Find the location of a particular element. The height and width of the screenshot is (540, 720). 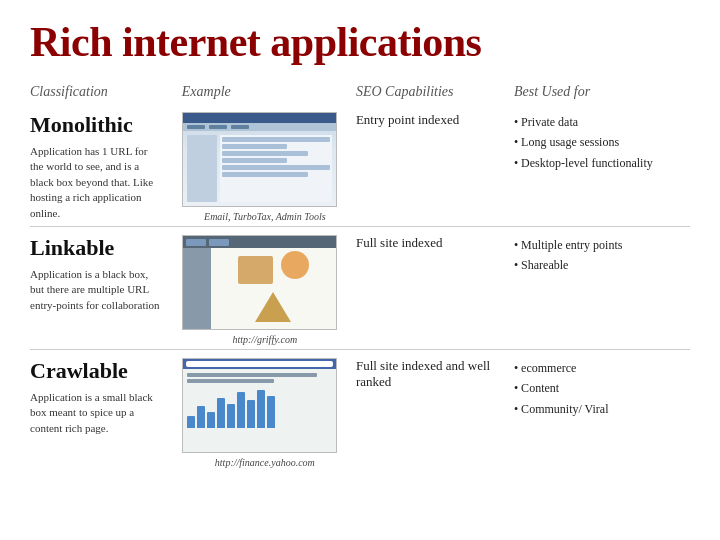

screenshot-crawlable is located at coordinates (260, 406).